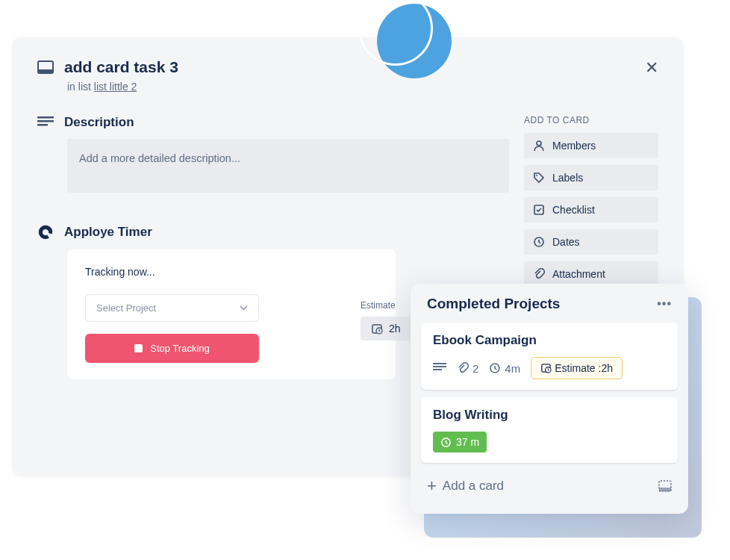 This screenshot has height=560, width=730. I want to click on sidebar-item-label: Labels, so click(567, 178).